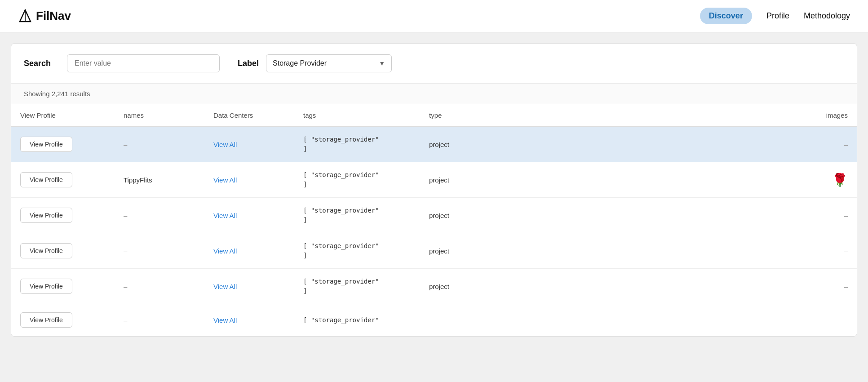  What do you see at coordinates (434, 93) in the screenshot?
I see `results-info: Showing 2,241 results` at bounding box center [434, 93].